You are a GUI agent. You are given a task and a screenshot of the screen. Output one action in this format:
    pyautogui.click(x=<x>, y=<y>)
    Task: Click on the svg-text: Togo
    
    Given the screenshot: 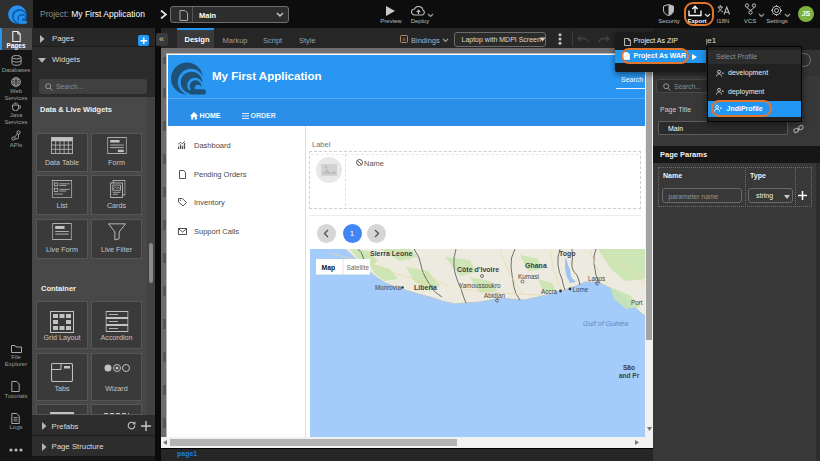 What is the action you would take?
    pyautogui.click(x=568, y=254)
    